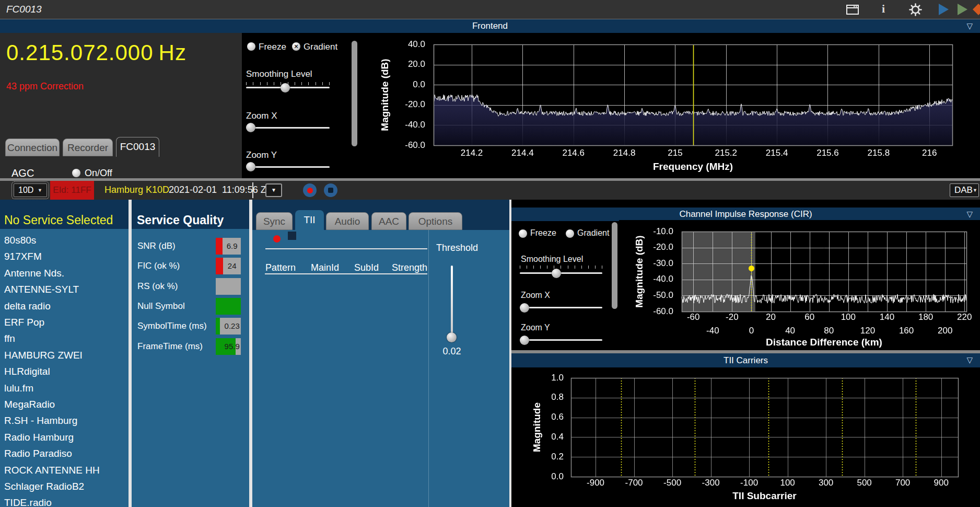  What do you see at coordinates (964, 190) in the screenshot?
I see `mode-select: DAB▼` at bounding box center [964, 190].